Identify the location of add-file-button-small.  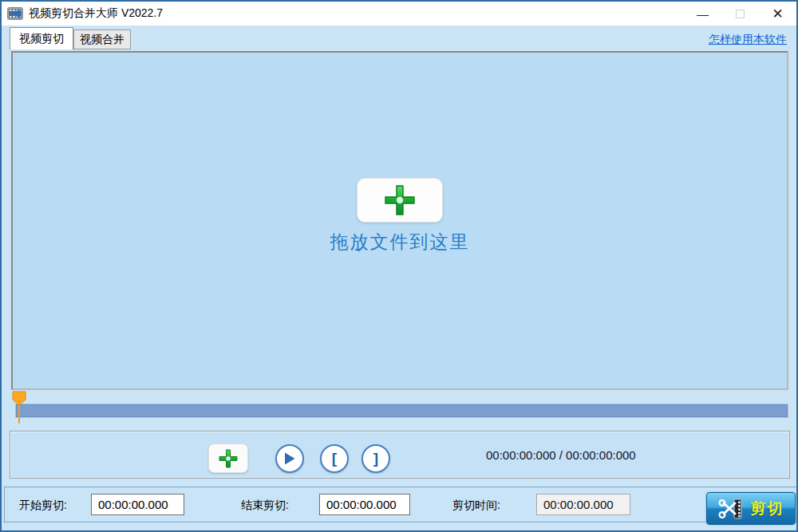
(228, 458).